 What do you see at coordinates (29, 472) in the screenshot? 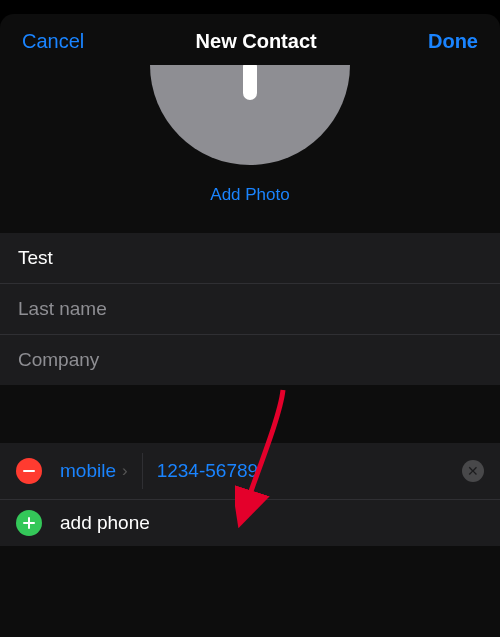
I see `minus-icon` at bounding box center [29, 472].